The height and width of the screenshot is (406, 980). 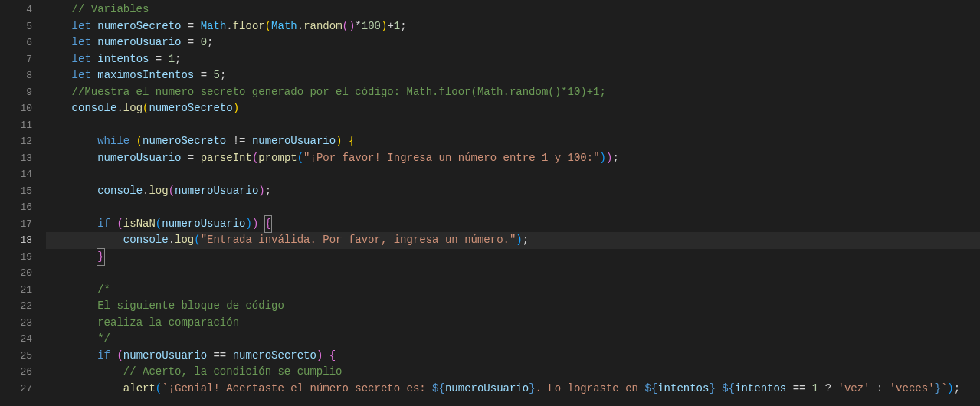 What do you see at coordinates (513, 10) in the screenshot?
I see `code-line: // Variables` at bounding box center [513, 10].